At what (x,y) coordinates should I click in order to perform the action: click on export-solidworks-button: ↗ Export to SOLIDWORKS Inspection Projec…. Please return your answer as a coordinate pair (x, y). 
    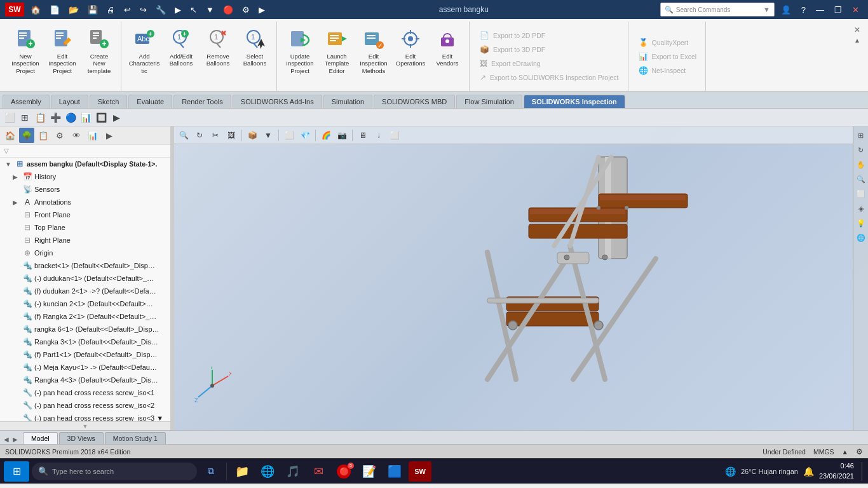
    Looking at the image, I should click on (549, 78).